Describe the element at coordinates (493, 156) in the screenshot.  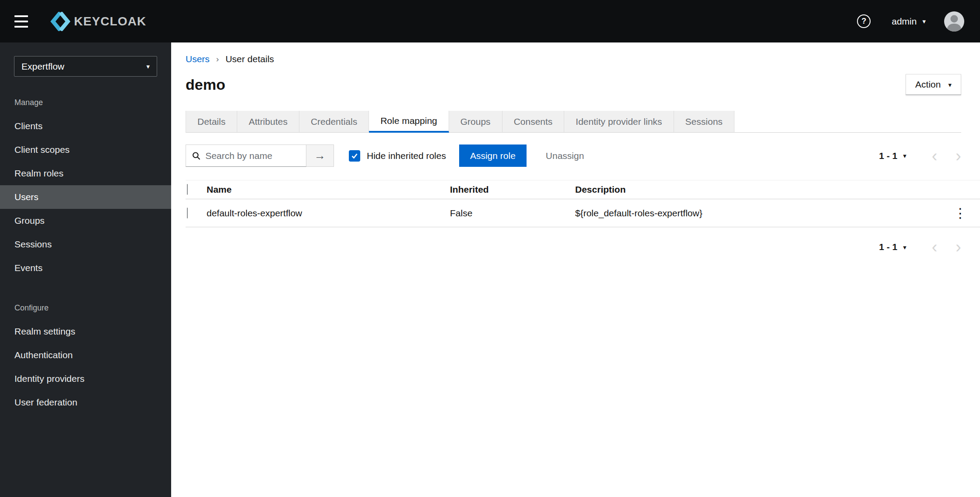
I see `assign-role-button: Assign role` at that location.